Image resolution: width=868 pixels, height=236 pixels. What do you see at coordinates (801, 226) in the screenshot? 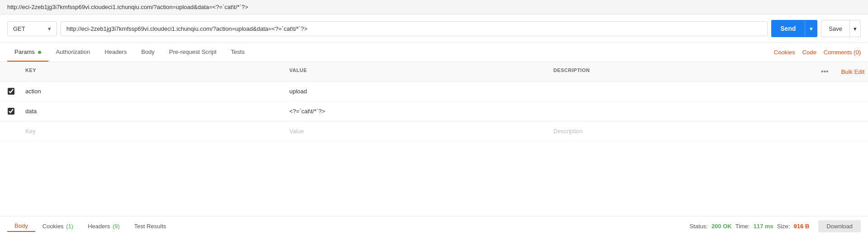
I see `size-value: 916 B` at bounding box center [801, 226].